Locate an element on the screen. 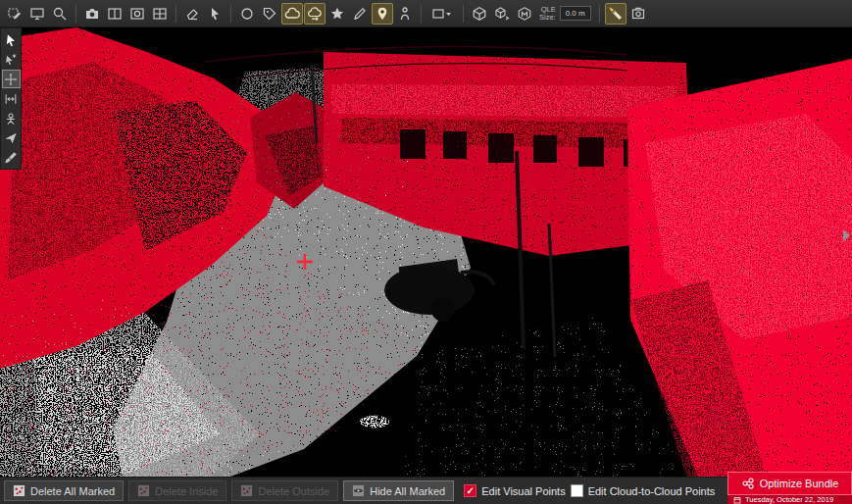 This screenshot has height=504, width=852. cube-link-icon is located at coordinates (502, 14).